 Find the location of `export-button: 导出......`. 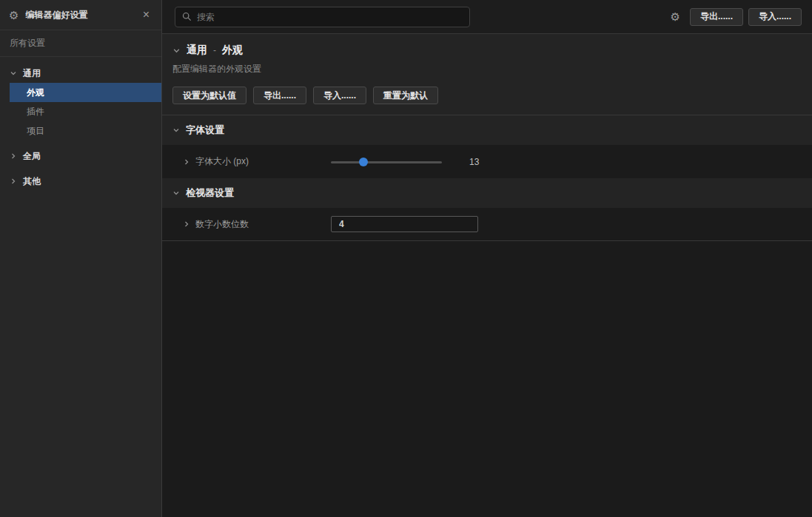

export-button: 导出...... is located at coordinates (717, 17).